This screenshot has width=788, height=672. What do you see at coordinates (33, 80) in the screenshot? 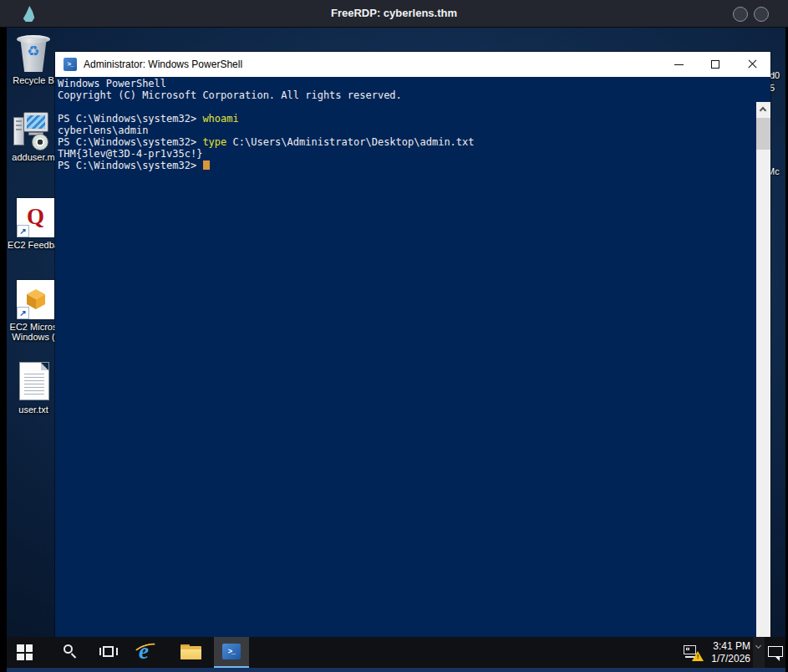
I see `desktop-icon-label: Recycle B` at bounding box center [33, 80].